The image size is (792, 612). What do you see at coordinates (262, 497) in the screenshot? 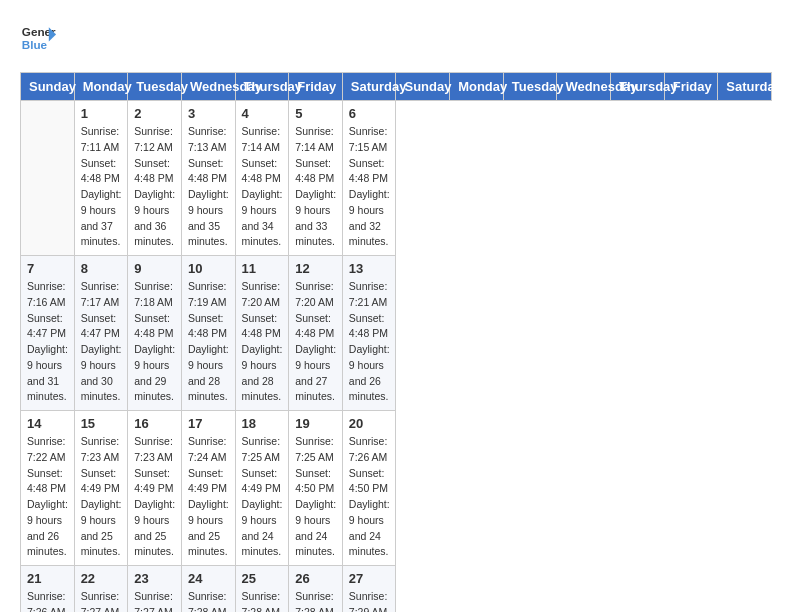
I see `day-info: Sunrise: 7:25 AMSunset: 4:49 PMDaylight:…` at bounding box center [262, 497].